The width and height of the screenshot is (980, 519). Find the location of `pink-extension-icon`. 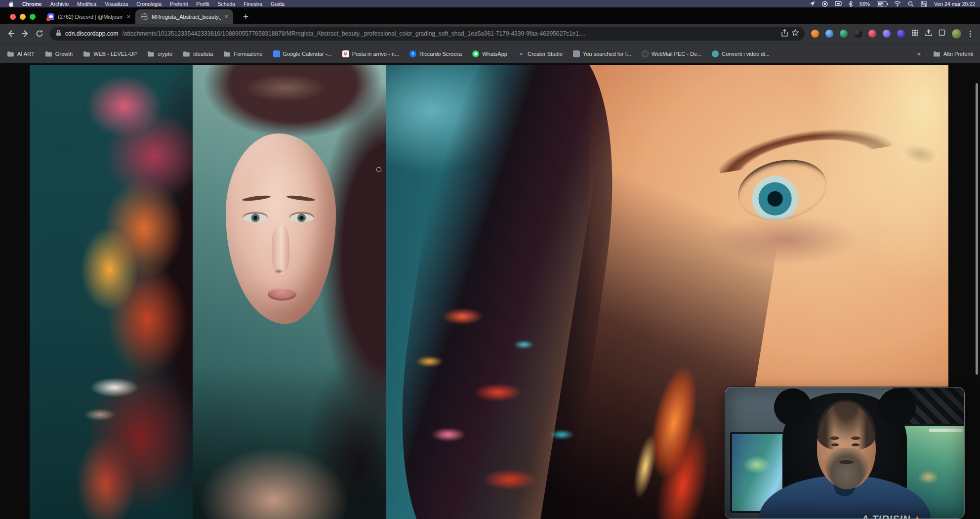

pink-extension-icon is located at coordinates (872, 34).